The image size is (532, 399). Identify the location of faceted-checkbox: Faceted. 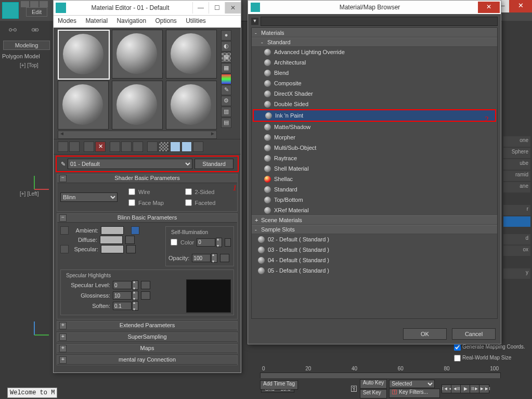
(209, 203).